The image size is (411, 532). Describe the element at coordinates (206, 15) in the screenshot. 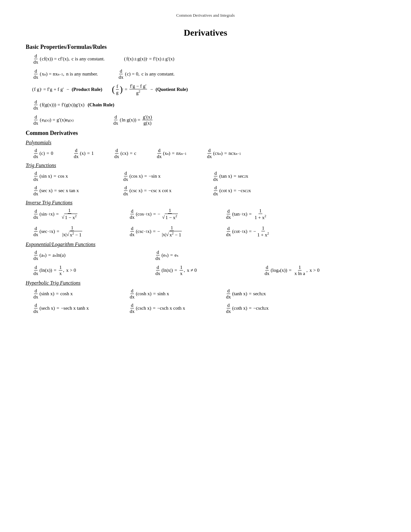

I see `page-header: Common Derivatives and Integrals` at that location.